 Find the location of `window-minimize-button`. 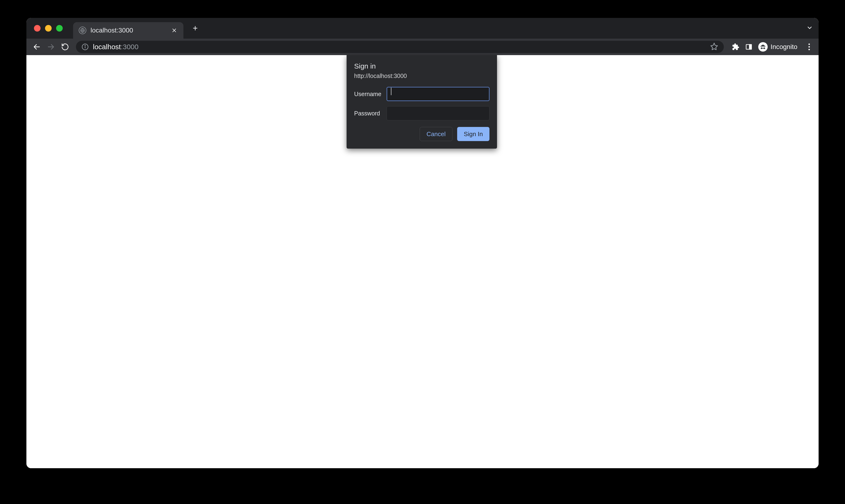

window-minimize-button is located at coordinates (48, 29).